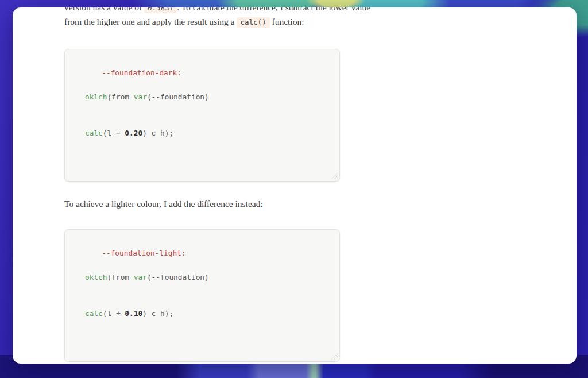 This screenshot has width=588, height=378. I want to click on code-property: --foundation-light:, so click(144, 253).